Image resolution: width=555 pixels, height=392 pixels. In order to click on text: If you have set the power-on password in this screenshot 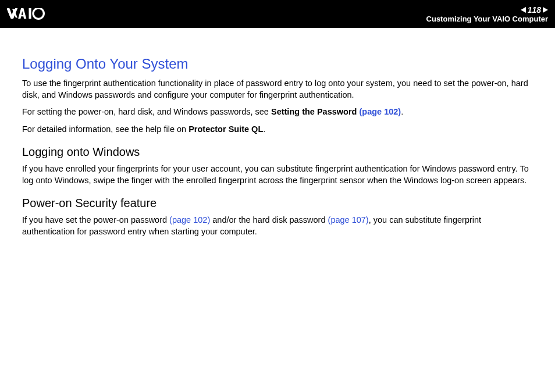, I will do `click(95, 220)`.